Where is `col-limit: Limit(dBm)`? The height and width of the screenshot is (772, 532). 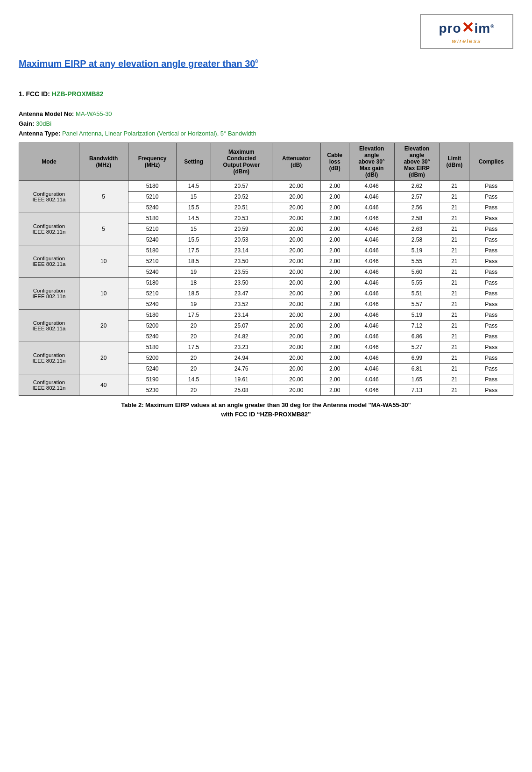 col-limit: Limit(dBm) is located at coordinates (454, 162).